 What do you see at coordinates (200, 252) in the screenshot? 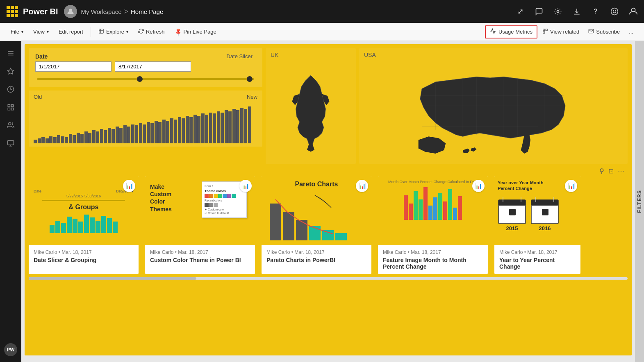
I see `card-meta-2: Mike Carlo • Mar. 18, 2017` at bounding box center [200, 252].